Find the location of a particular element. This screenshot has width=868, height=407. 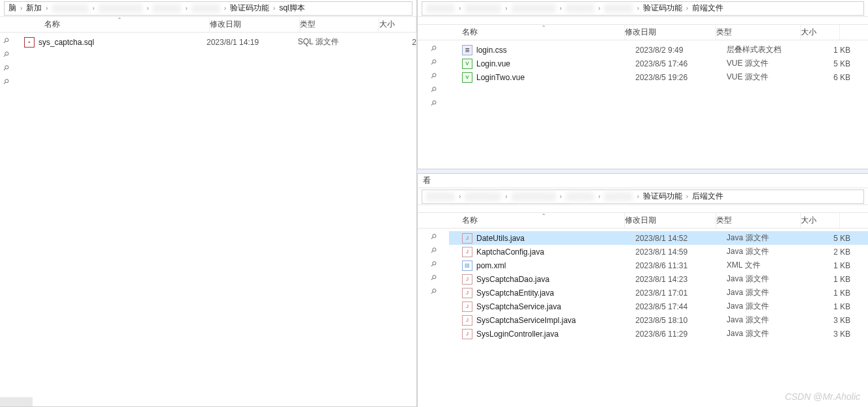

breadcrumb-segment: 后端文件 is located at coordinates (708, 197).